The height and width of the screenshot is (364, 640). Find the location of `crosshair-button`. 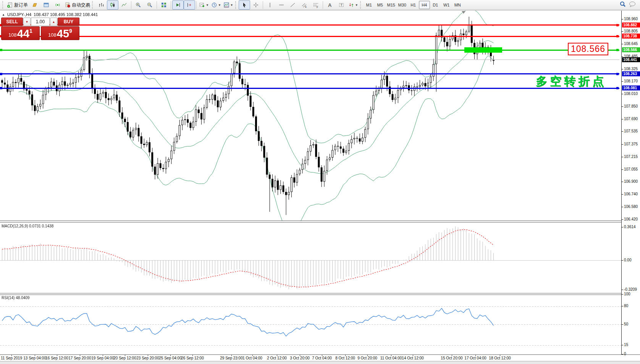

crosshair-button is located at coordinates (256, 5).